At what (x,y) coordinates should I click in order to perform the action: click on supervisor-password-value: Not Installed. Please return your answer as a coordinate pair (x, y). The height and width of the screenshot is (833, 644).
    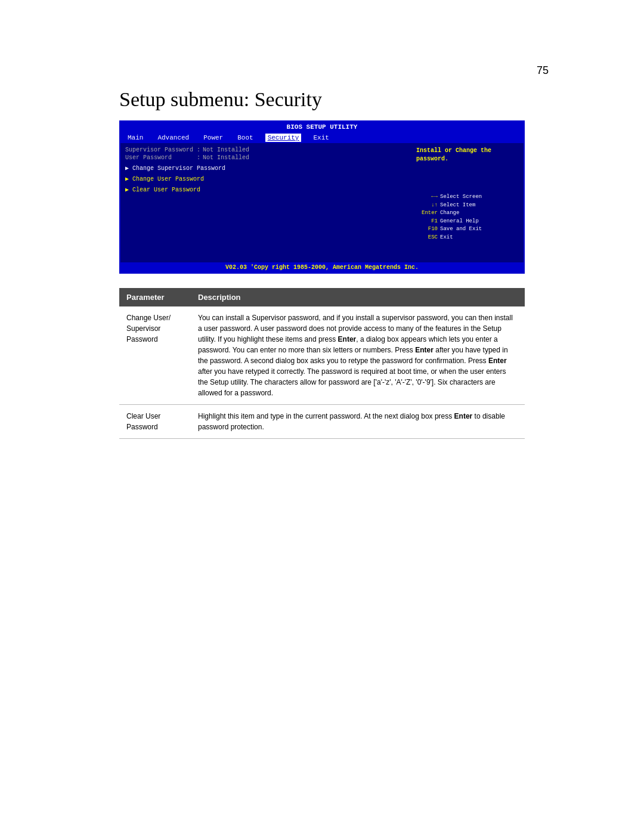
    Looking at the image, I should click on (226, 150).